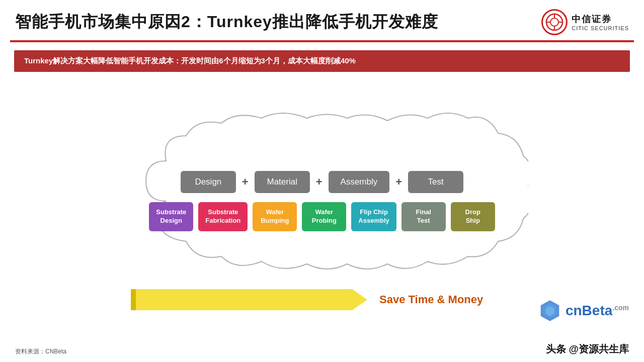 This screenshot has width=644, height=362. I want to click on cnbeta-com: .com, so click(621, 308).